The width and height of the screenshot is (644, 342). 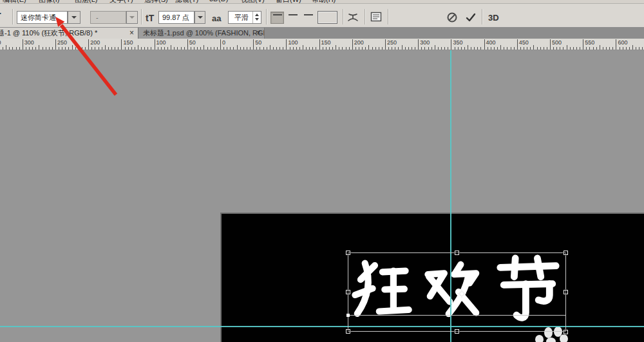 I want to click on transform-handle-top-left, so click(x=348, y=252).